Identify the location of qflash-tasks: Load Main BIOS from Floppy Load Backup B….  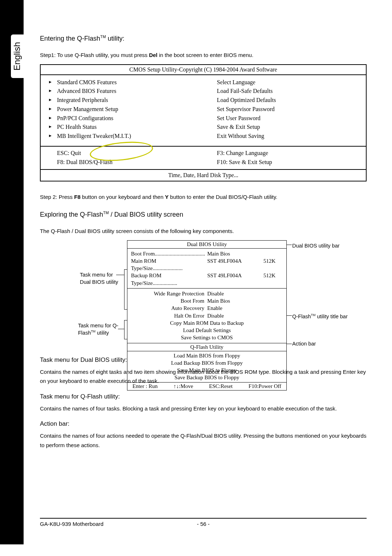
(207, 367).